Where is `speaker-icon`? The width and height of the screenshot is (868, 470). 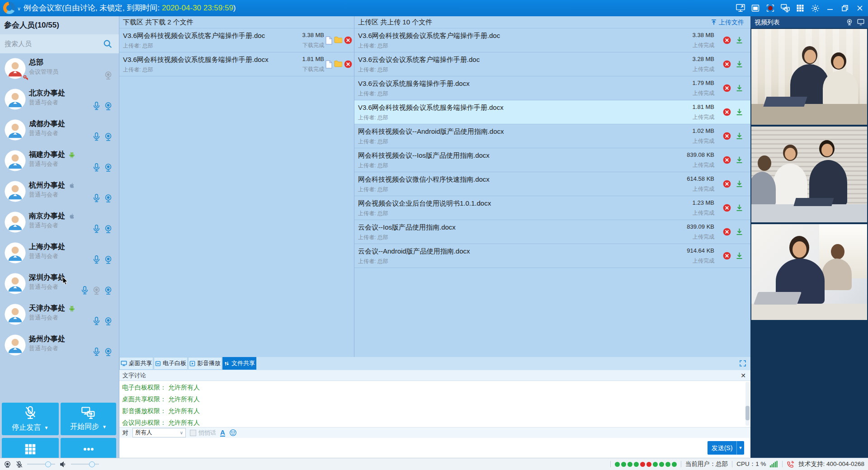 speaker-icon is located at coordinates (63, 465).